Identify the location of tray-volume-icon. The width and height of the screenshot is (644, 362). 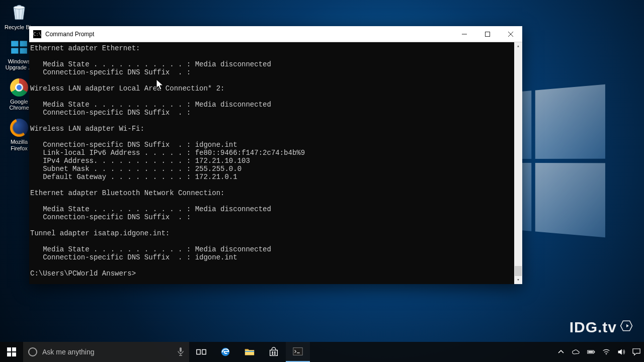
(621, 352).